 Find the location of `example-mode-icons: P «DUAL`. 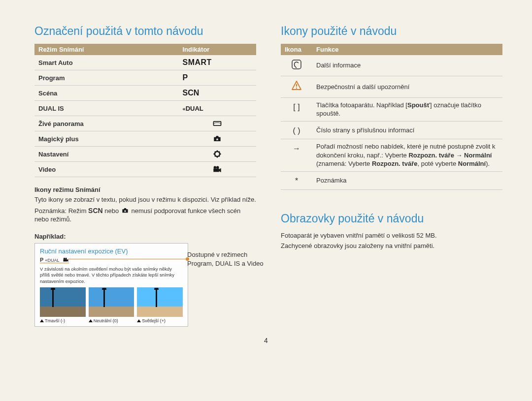

example-mode-icons: P «DUAL is located at coordinates (54, 260).